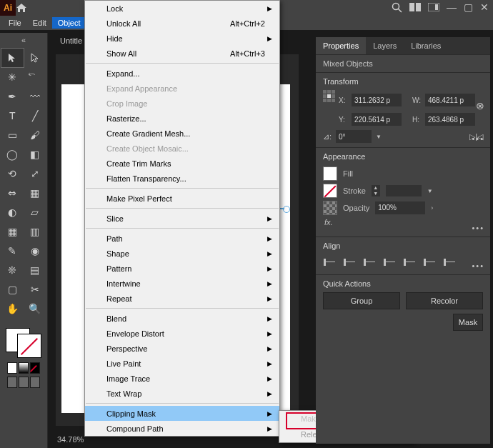 The width and height of the screenshot is (493, 448). What do you see at coordinates (24, 343) in the screenshot?
I see `fill-stroke-swatch` at bounding box center [24, 343].